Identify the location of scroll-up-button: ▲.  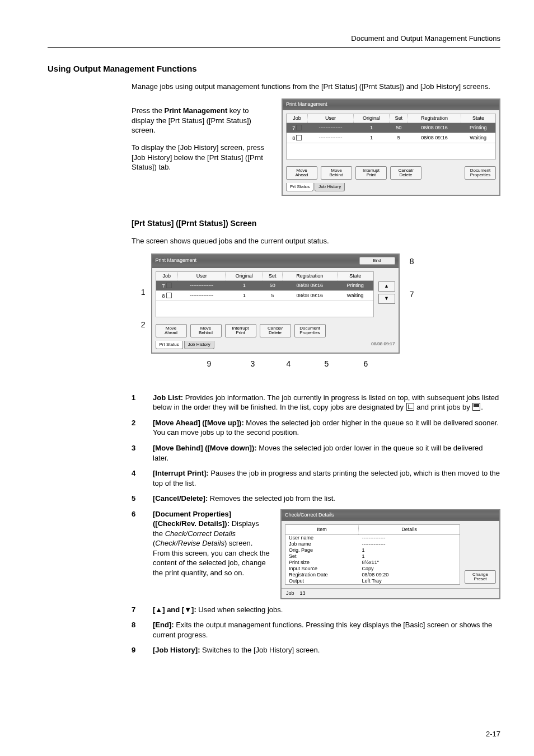
(387, 287).